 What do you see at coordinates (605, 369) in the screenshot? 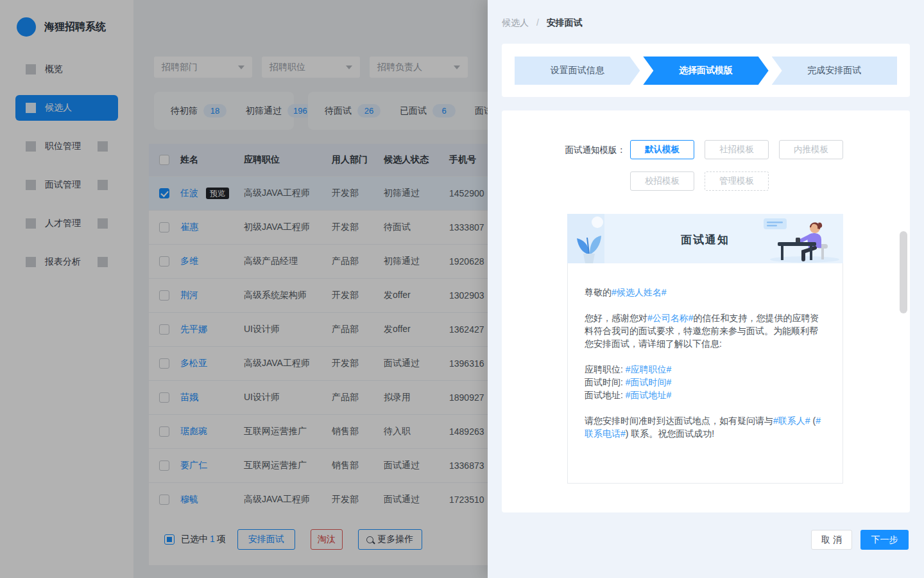
I see `text: 应聘职位:` at bounding box center [605, 369].